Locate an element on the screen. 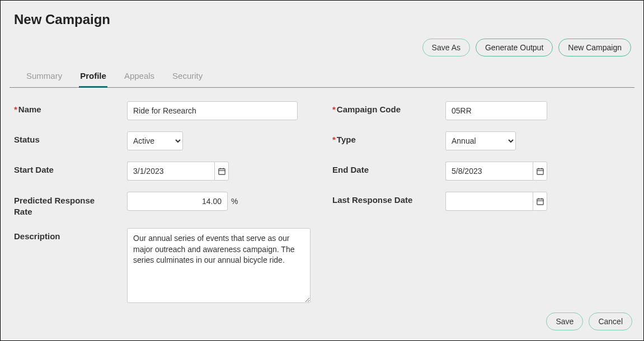 This screenshot has height=341, width=644. start-date-picker-button is located at coordinates (222, 171).